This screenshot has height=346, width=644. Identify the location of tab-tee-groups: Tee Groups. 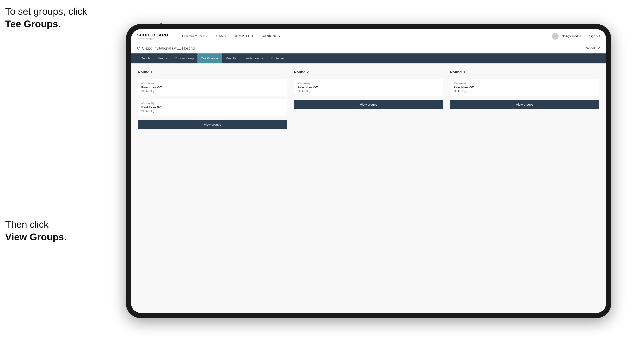
(210, 58).